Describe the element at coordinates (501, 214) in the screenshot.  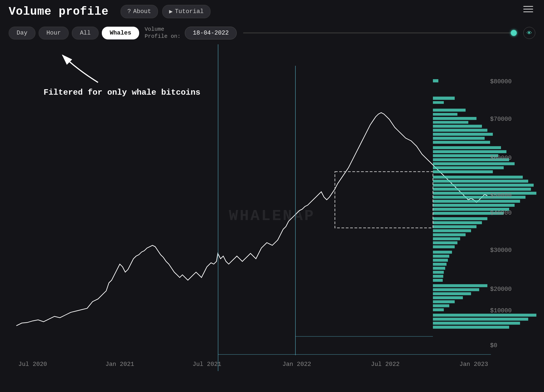
I see `y-axis-labels: $80000 $70000 $60000 $50000 $40000 $3000…` at that location.